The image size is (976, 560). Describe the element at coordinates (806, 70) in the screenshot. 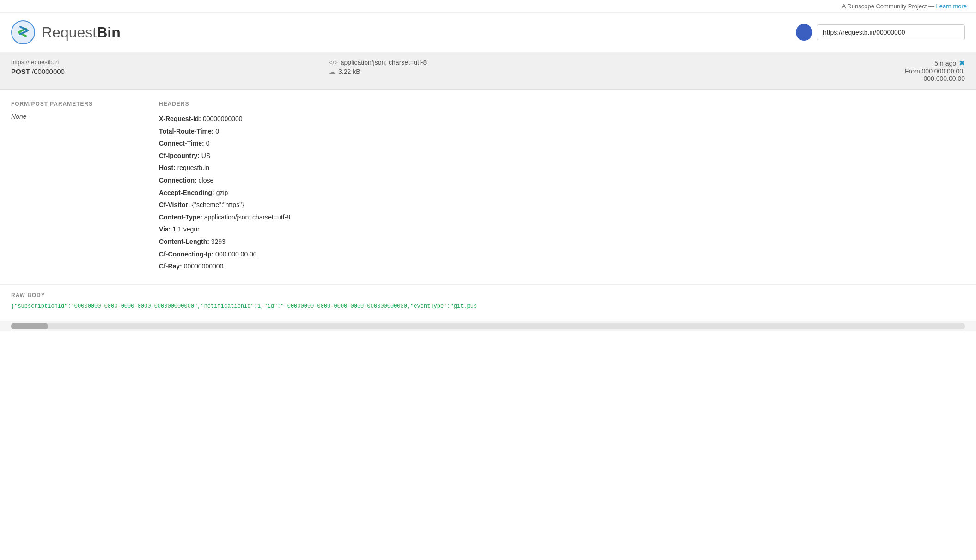

I see `request-time-col: 5m ago ✖ From 000.000.00.00, 000.000.00.…` at that location.